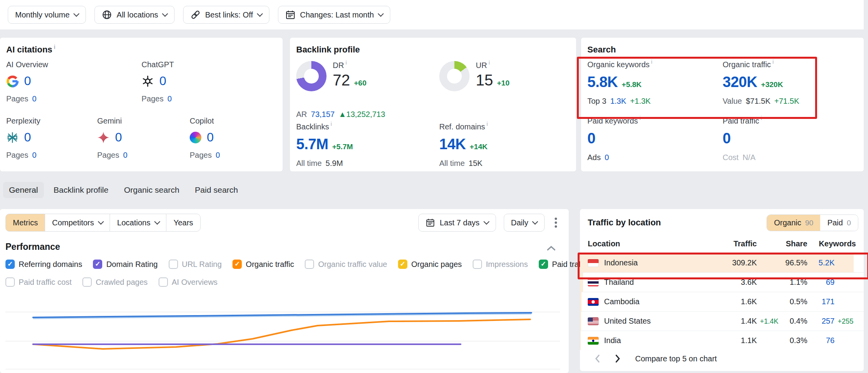 The height and width of the screenshot is (373, 868). What do you see at coordinates (23, 190) in the screenshot?
I see `tab-general: General` at bounding box center [23, 190].